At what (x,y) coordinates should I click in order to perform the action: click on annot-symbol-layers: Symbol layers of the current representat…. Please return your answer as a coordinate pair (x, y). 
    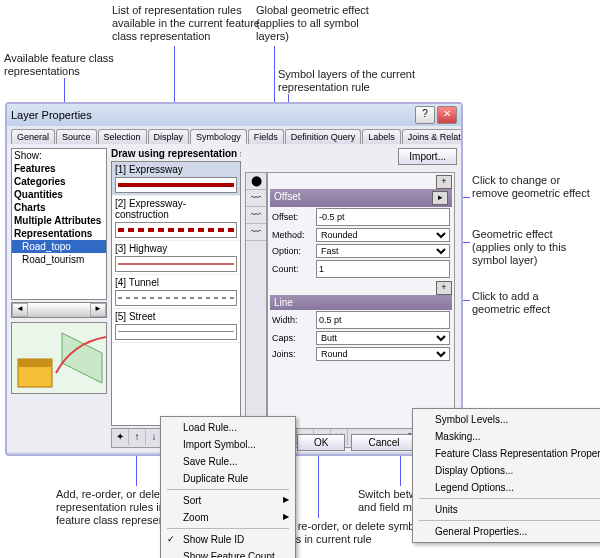
    Looking at the image, I should click on (358, 81).